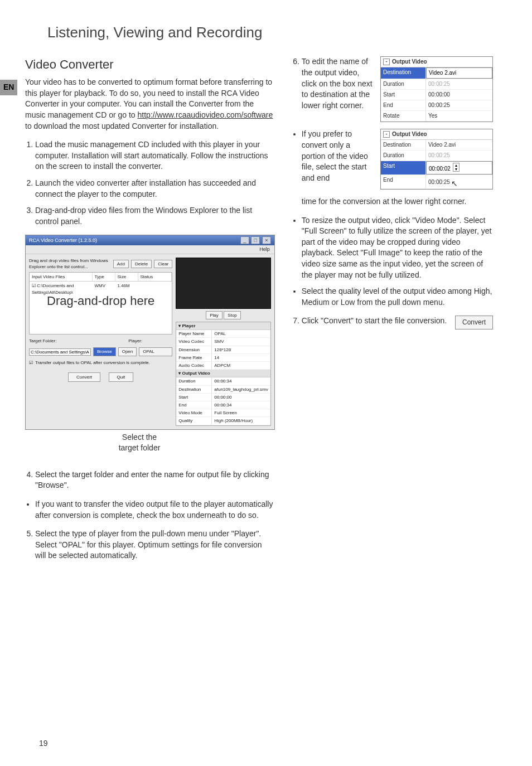 This screenshot has height=766, width=532. Describe the element at coordinates (205, 115) in the screenshot. I see `software-link: http://www.rcaaudiovideo.com/software` at that location.